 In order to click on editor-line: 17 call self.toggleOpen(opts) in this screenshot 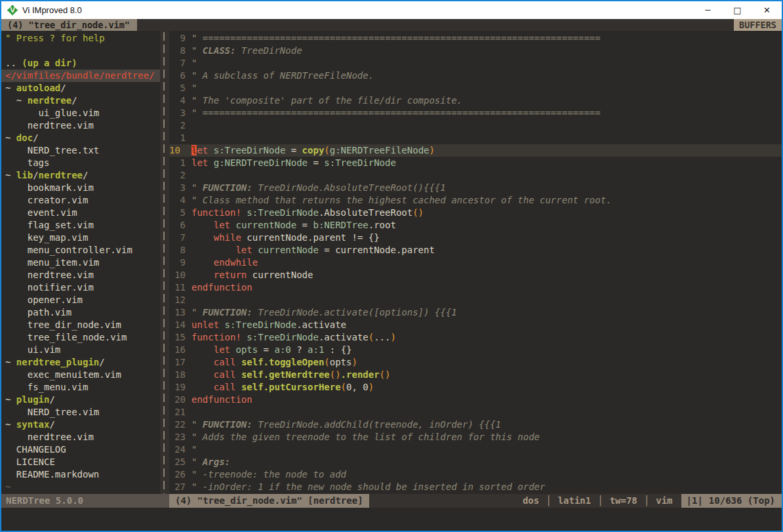, I will do `click(475, 362)`.